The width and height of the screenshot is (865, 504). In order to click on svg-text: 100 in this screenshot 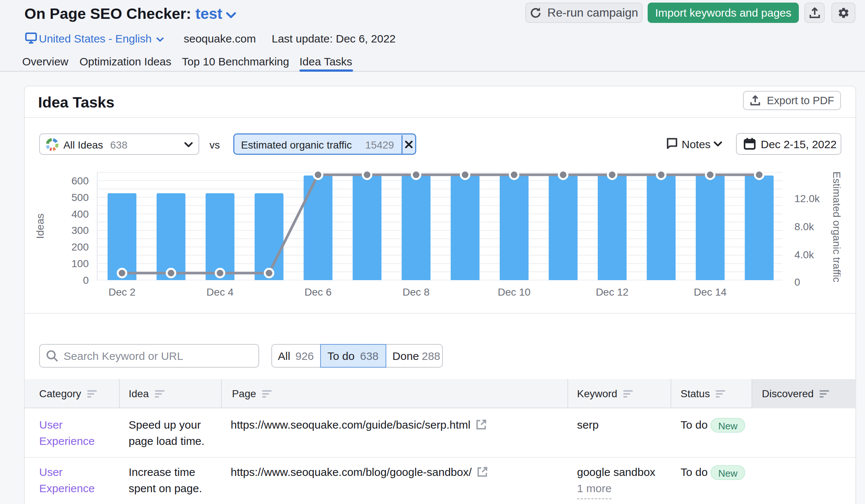, I will do `click(80, 264)`.